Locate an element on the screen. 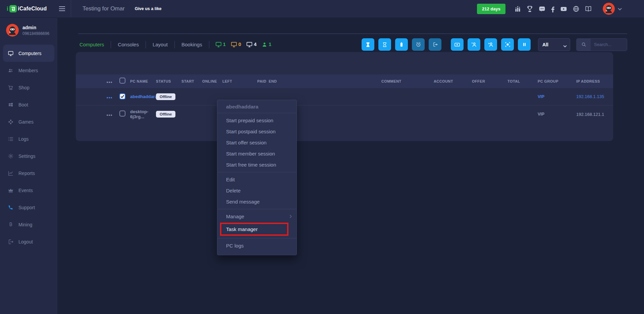  discord-icon is located at coordinates (542, 9).